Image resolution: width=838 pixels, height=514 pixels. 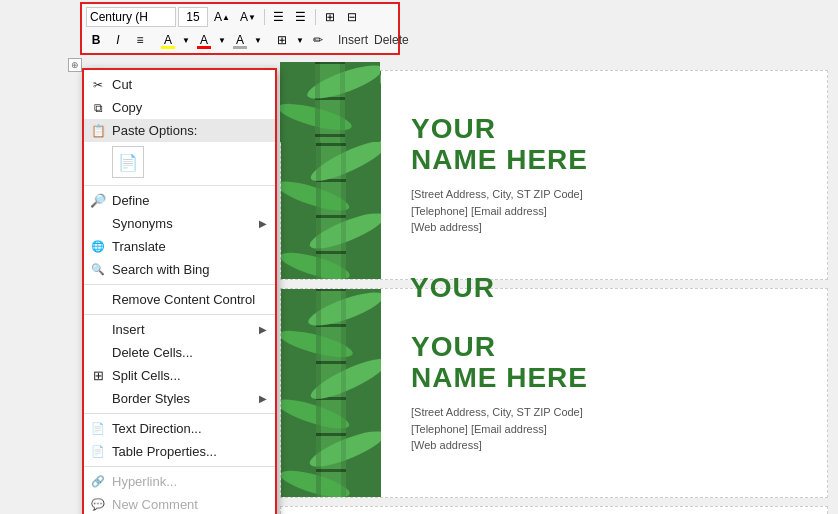 What do you see at coordinates (168, 40) in the screenshot?
I see `highlight-button: A` at bounding box center [168, 40].